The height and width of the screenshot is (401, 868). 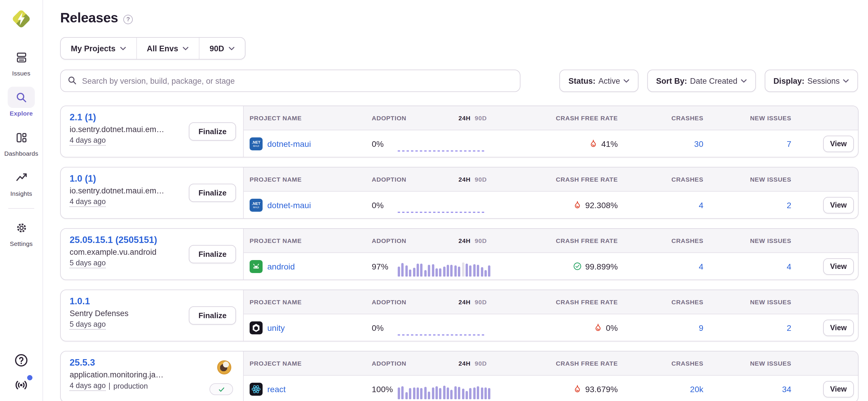 What do you see at coordinates (98, 48) in the screenshot?
I see `project-filter-dropdown: My Projects` at bounding box center [98, 48].